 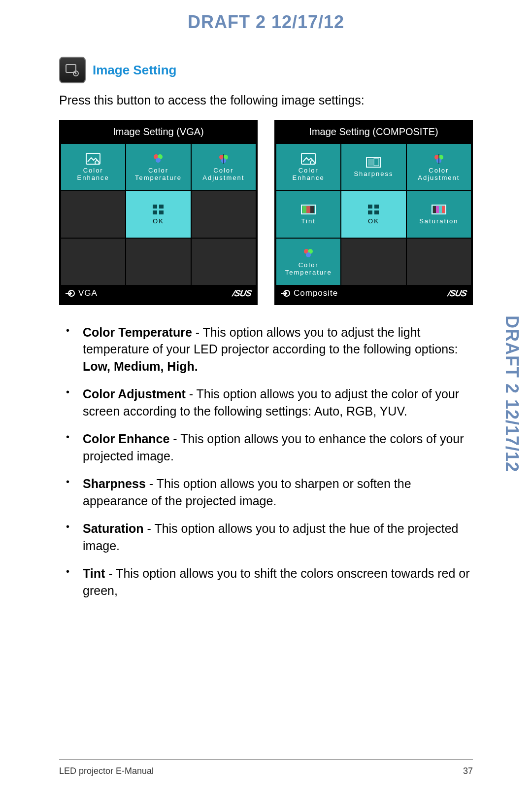 What do you see at coordinates (266, 759) in the screenshot?
I see `footer-rule` at bounding box center [266, 759].